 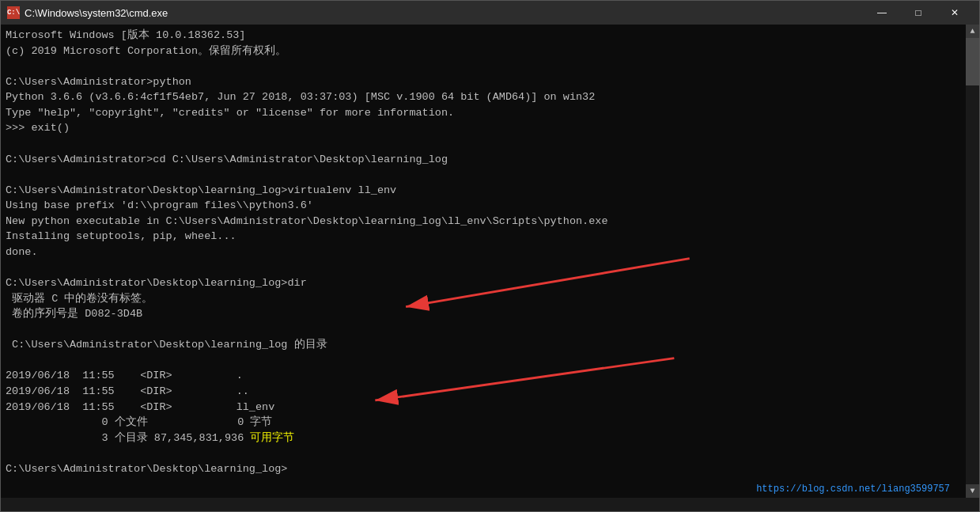 What do you see at coordinates (882, 13) in the screenshot?
I see `minimize-button: —` at bounding box center [882, 13].